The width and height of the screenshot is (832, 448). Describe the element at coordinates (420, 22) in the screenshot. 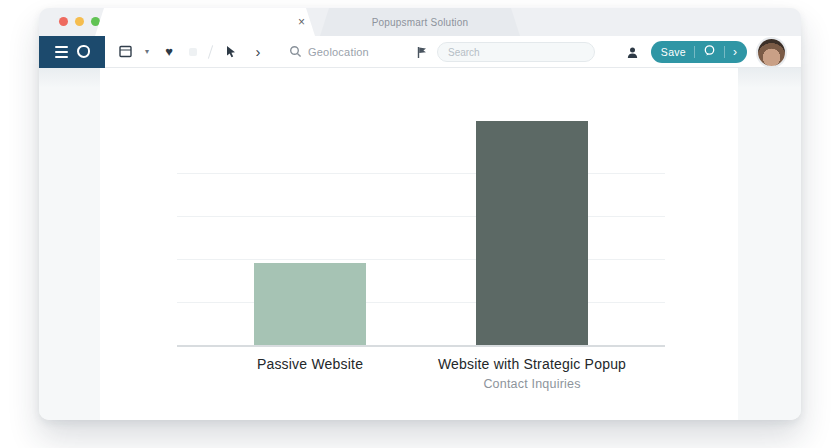

I see `titlebar: × Popupsmart Solution` at that location.